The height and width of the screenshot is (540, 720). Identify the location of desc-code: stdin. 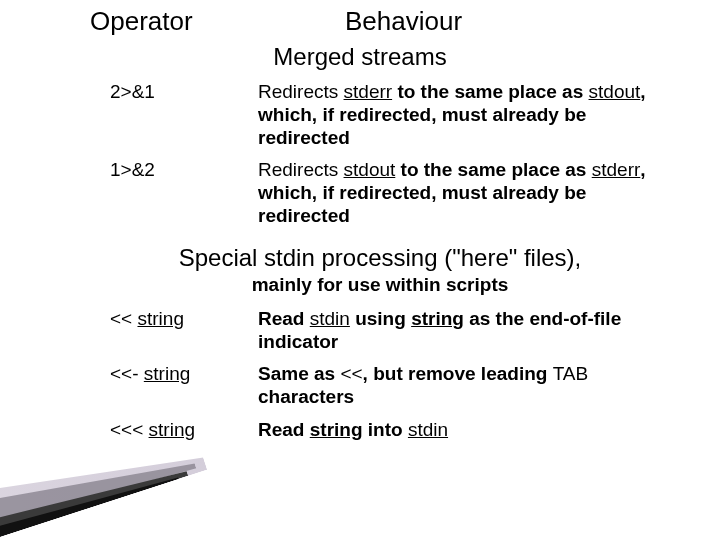
(330, 318).